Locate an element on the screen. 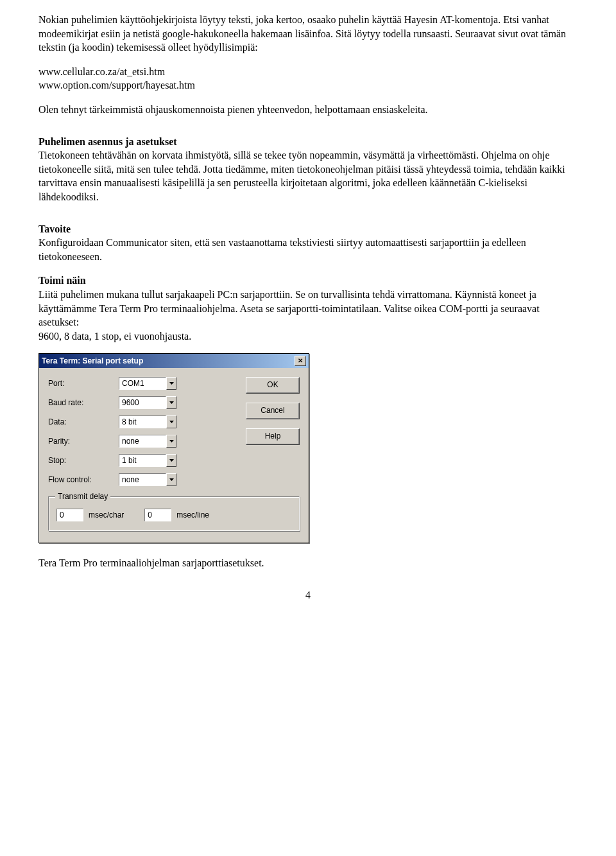 This screenshot has height=856, width=616. help-button: Help is located at coordinates (273, 437).